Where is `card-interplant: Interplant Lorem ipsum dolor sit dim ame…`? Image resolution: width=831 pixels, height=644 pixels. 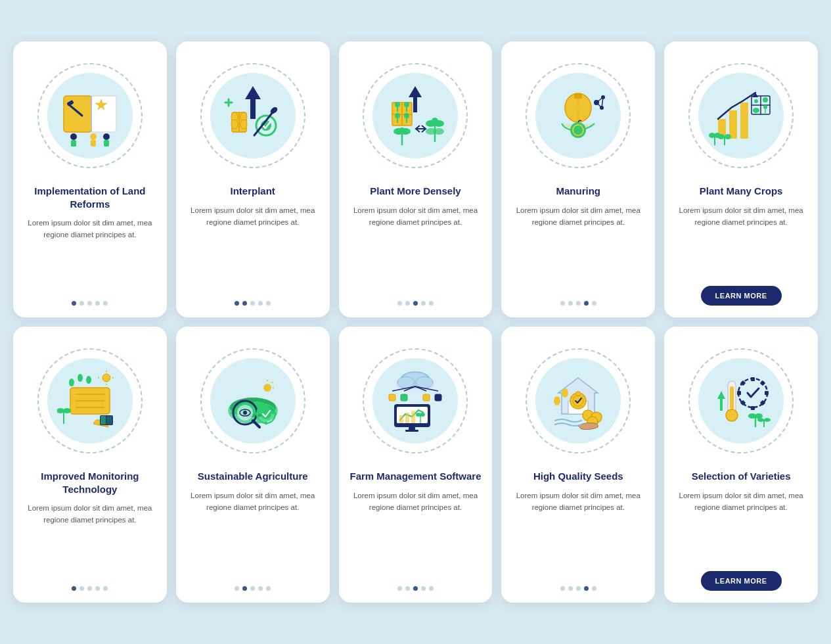 card-interplant: Interplant Lorem ipsum dolor sit dim ame… is located at coordinates (253, 179).